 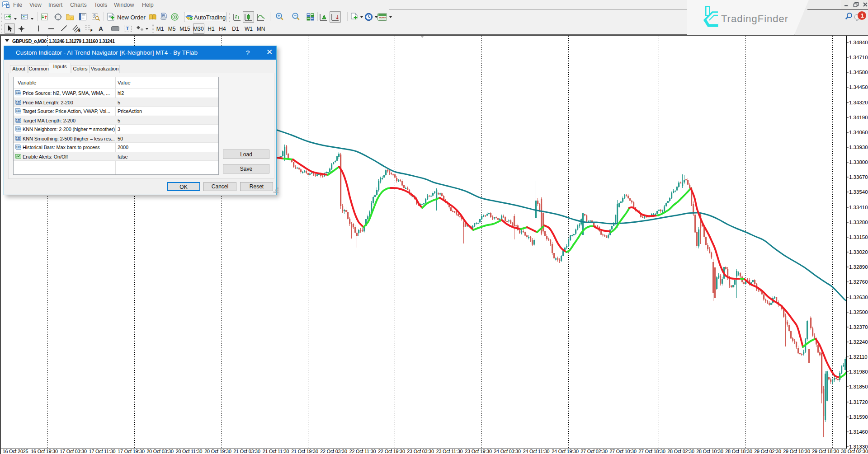 What do you see at coordinates (859, 192) in the screenshot?
I see `svg-text: 1.33540` at bounding box center [859, 192].